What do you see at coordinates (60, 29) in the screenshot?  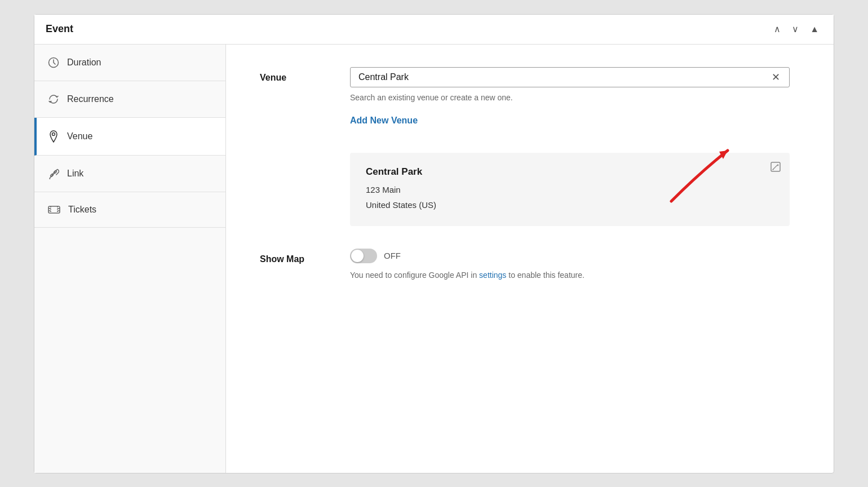 I see `panel-title: Event` at bounding box center [60, 29].